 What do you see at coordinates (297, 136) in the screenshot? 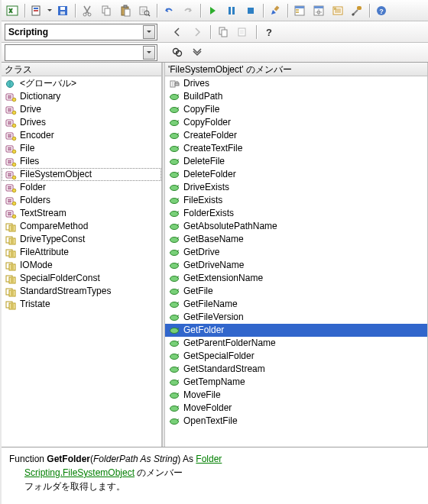
I see `member-item: CreateFolder` at bounding box center [297, 136].